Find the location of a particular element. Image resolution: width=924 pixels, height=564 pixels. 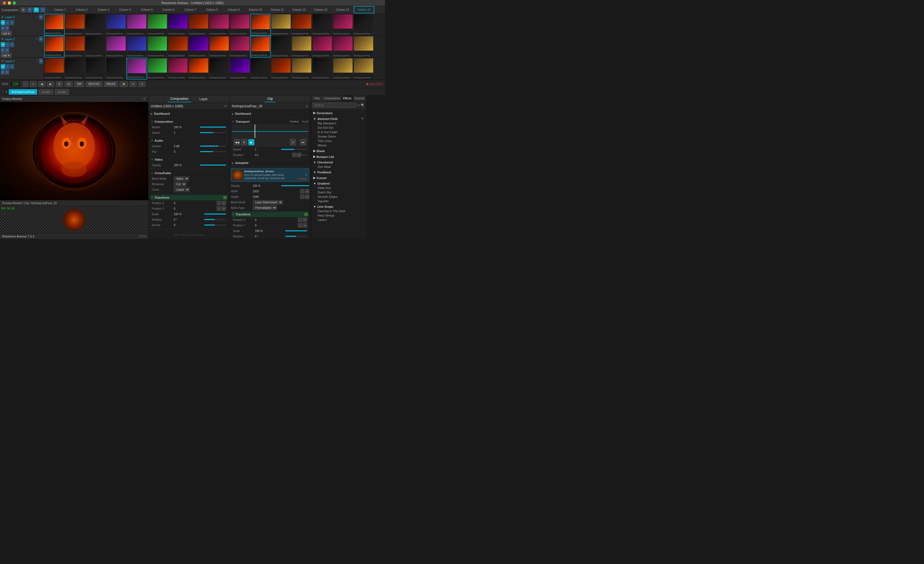

clip-speed-slider is located at coordinates (294, 149).